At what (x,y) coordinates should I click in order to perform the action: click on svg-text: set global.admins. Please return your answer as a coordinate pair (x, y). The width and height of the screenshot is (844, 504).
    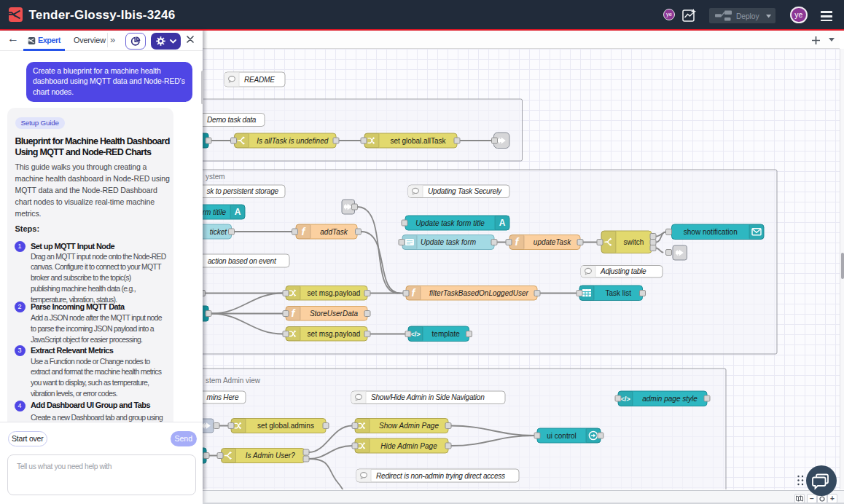
    Looking at the image, I should click on (286, 425).